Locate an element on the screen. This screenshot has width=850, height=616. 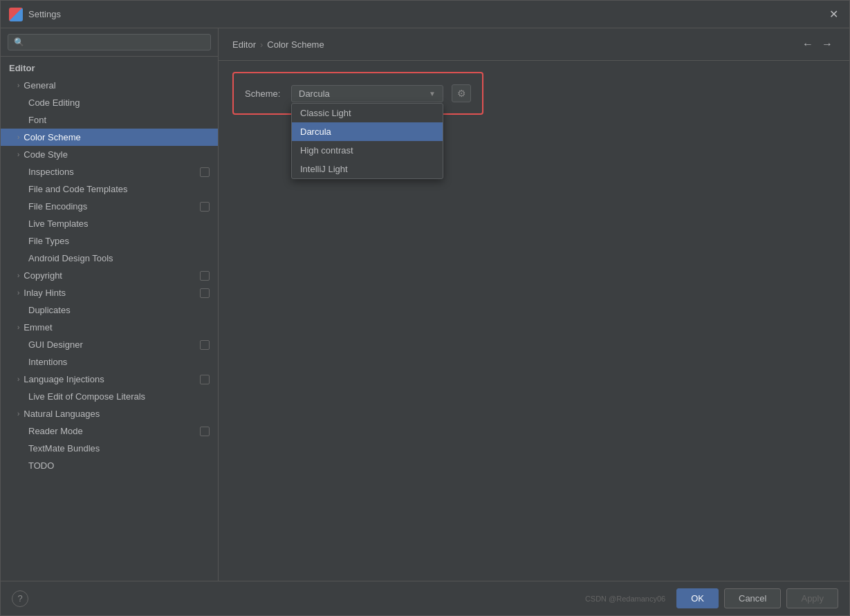
ok-button: OK is located at coordinates (697, 599).